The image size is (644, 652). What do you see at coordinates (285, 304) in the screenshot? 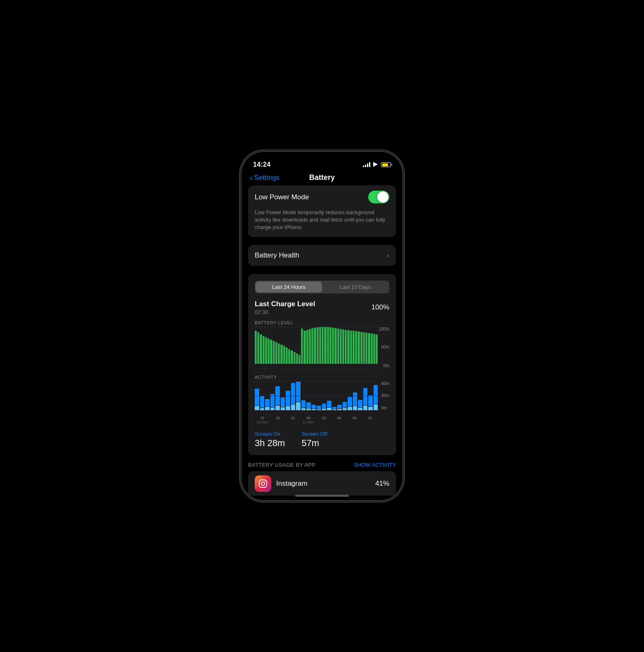
I see `charge-title: Last Charge Level` at bounding box center [285, 304].